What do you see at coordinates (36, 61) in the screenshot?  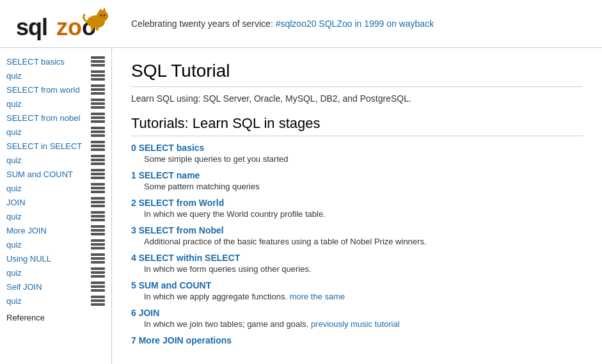 I see `sidebar-link-select-basics: SELECT basics` at bounding box center [36, 61].